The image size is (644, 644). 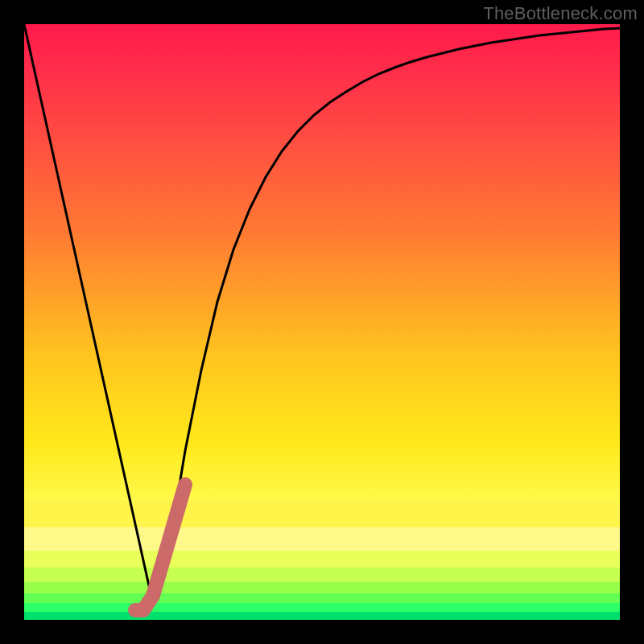 What do you see at coordinates (560, 14) in the screenshot?
I see `watermark-text: TheBottleneck.com` at bounding box center [560, 14].